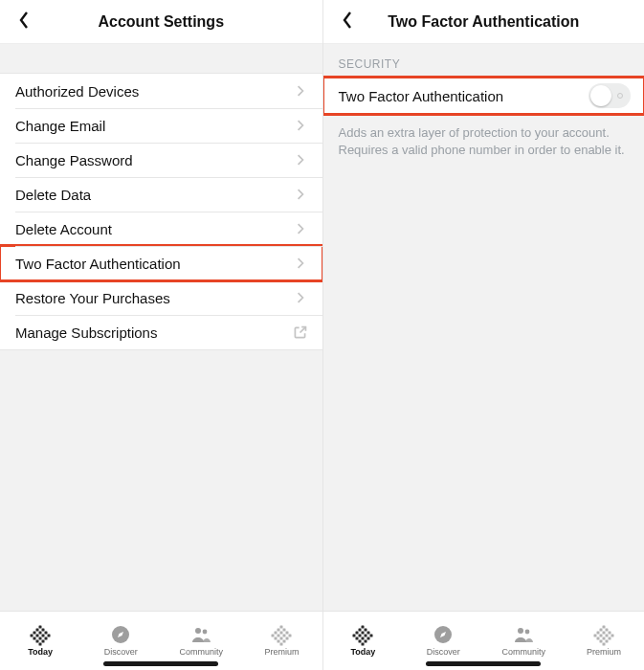  Describe the element at coordinates (161, 22) in the screenshot. I see `page-title: Account Settings` at that location.